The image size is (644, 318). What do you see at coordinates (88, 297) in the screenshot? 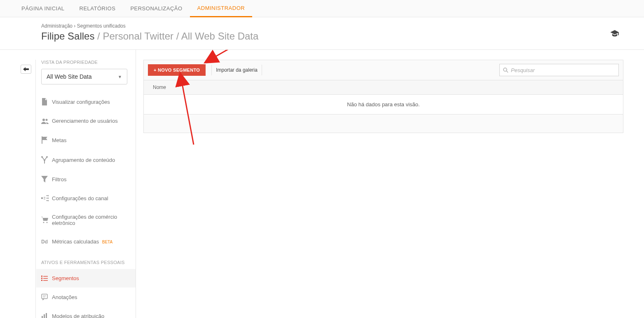
I see `sidebar-item-annotations: Anotações` at bounding box center [88, 297].